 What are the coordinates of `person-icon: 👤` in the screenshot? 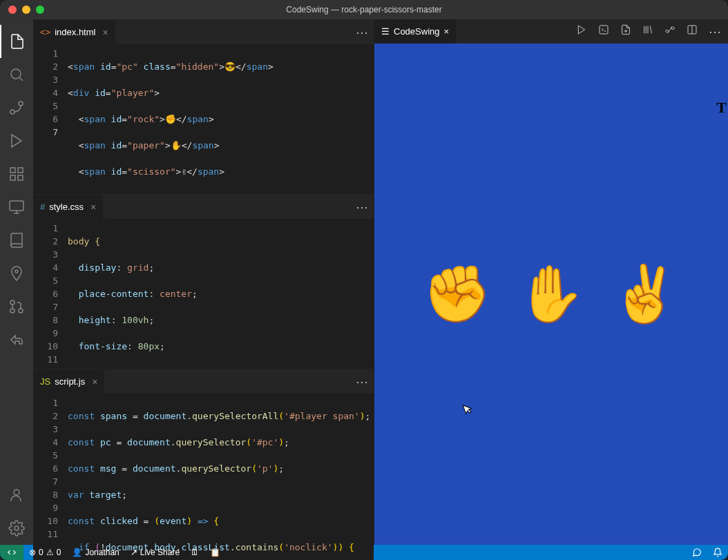 It's located at (77, 552).